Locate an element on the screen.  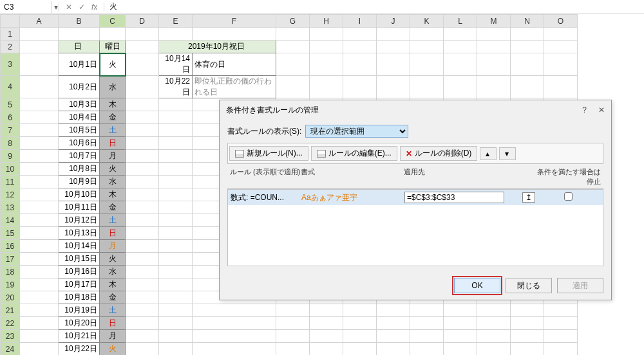
rule-list: 数式: =COUN... Aaあぁアァ亜宇 ↥ is located at coordinates (415, 228).